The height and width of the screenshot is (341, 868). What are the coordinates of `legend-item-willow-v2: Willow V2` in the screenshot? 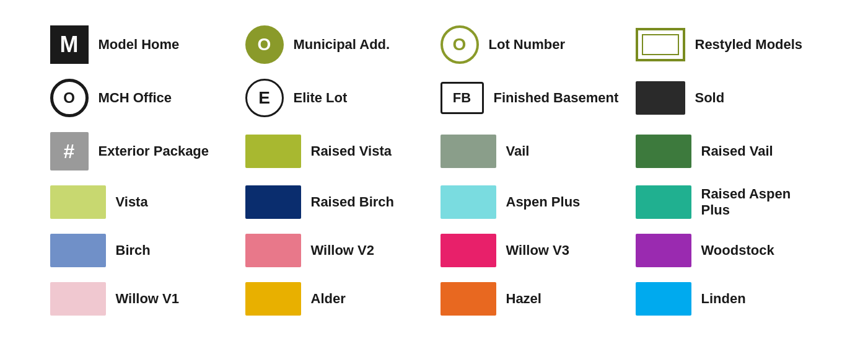 It's located at (337, 250).